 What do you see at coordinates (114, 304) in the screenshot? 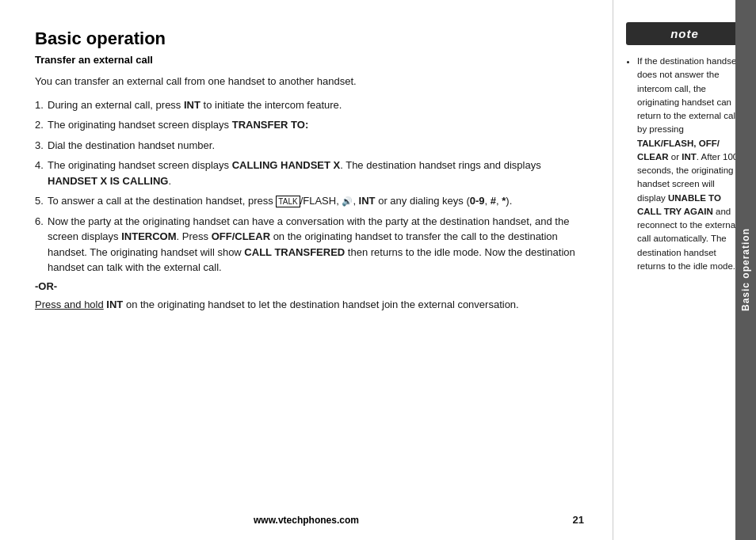
I see `int-bold-hold: INT` at bounding box center [114, 304].